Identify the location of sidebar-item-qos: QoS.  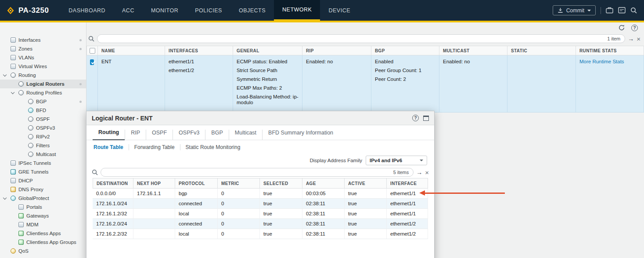
(43, 251).